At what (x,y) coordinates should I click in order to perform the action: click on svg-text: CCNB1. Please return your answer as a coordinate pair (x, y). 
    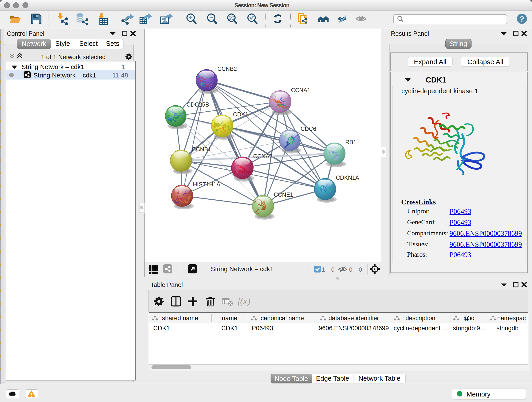
    Looking at the image, I should click on (202, 149).